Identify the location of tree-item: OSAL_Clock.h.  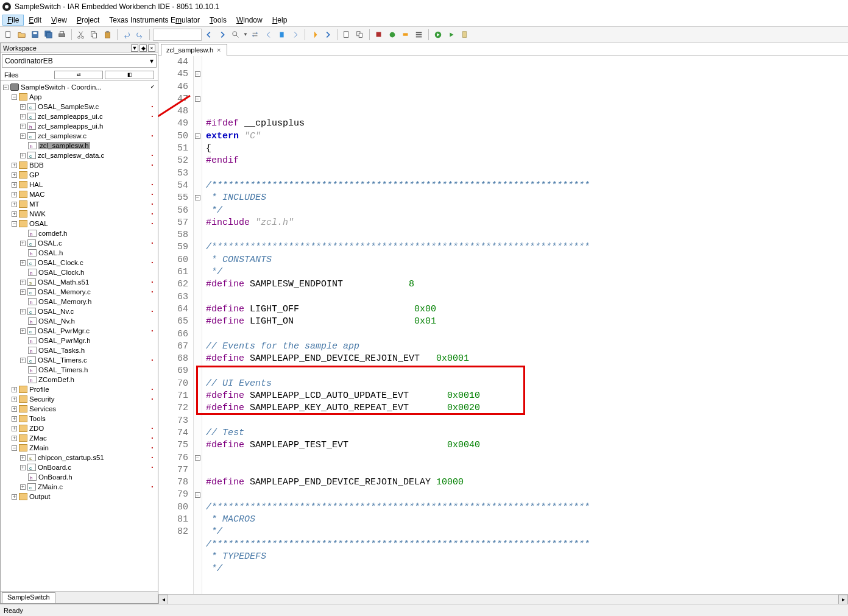
(79, 272).